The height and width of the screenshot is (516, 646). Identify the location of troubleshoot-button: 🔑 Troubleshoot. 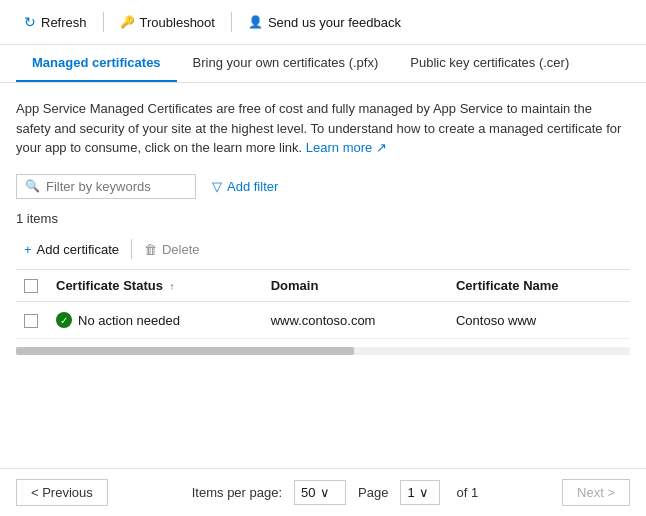
(168, 22).